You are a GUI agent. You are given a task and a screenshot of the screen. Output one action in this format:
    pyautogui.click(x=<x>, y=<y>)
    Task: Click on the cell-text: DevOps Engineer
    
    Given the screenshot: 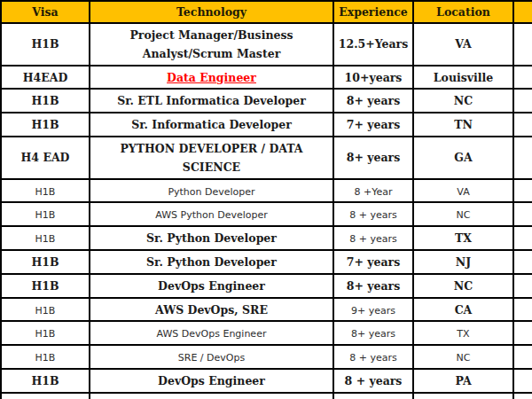 What is the action you would take?
    pyautogui.click(x=211, y=286)
    